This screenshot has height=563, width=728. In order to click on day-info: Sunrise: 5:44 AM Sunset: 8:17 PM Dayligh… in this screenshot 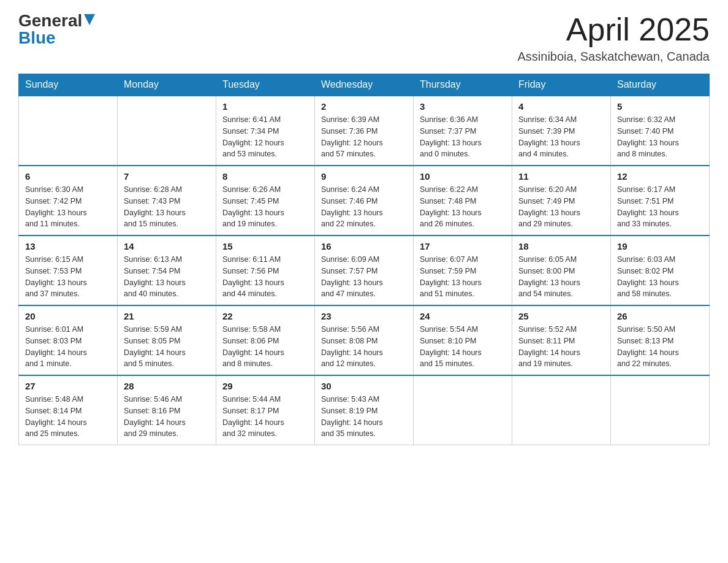, I will do `click(265, 417)`.